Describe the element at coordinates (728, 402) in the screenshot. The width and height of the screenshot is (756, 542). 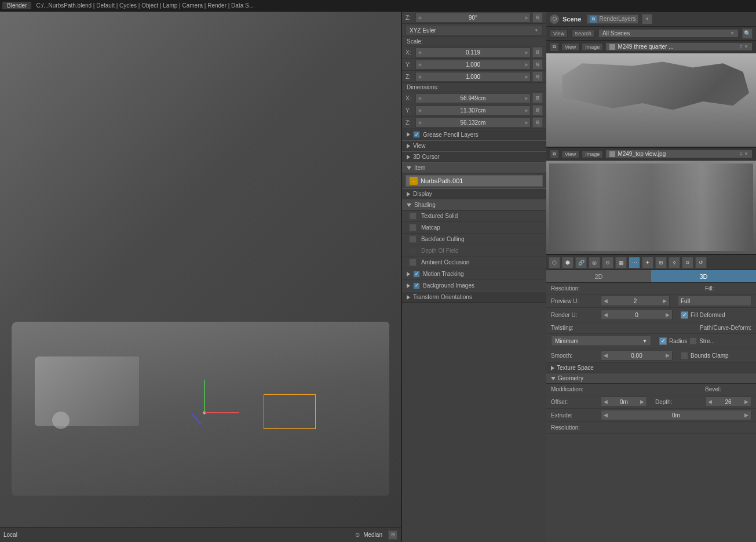
I see `depth-field: ◀ 26 ▶` at that location.